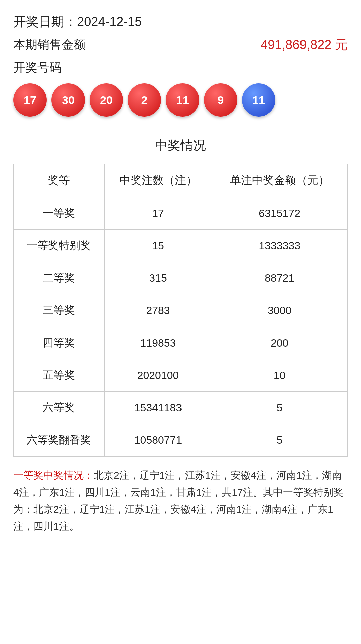 The width and height of the screenshot is (361, 644). What do you see at coordinates (180, 311) in the screenshot?
I see `table-row: 三等奖 2783 3000` at bounding box center [180, 311].